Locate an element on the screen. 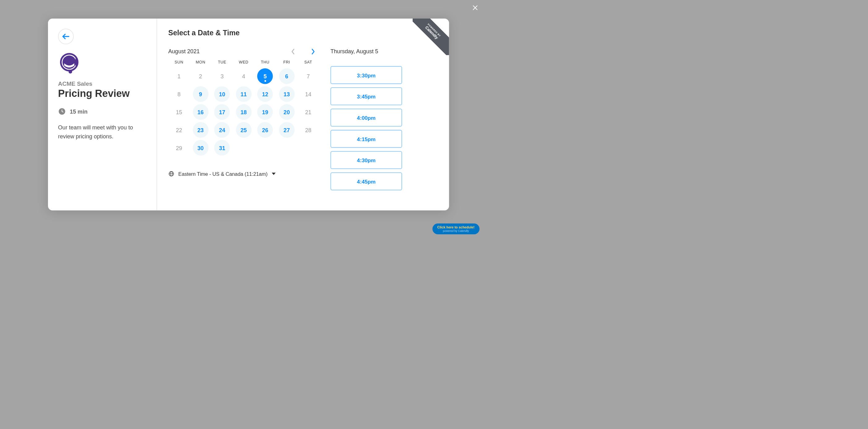  calendar-day: 10 is located at coordinates (222, 94).